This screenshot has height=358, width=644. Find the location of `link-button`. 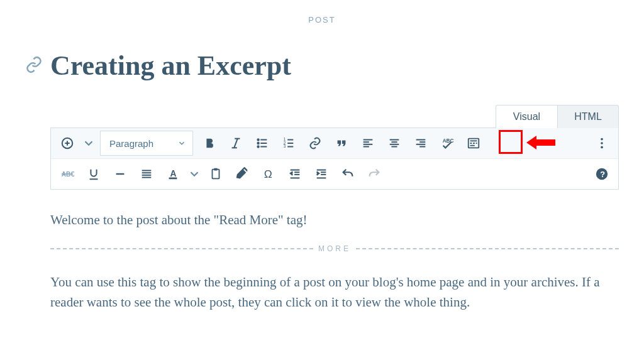

link-button is located at coordinates (315, 143).